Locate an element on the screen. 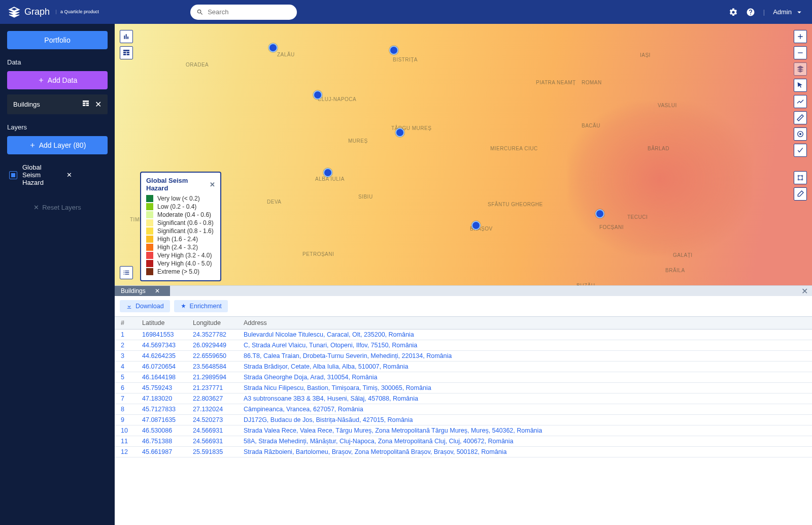 The image size is (812, 525). table-row: 947.087163524.520273DJ172G, Budacu de Jo… is located at coordinates (463, 420).